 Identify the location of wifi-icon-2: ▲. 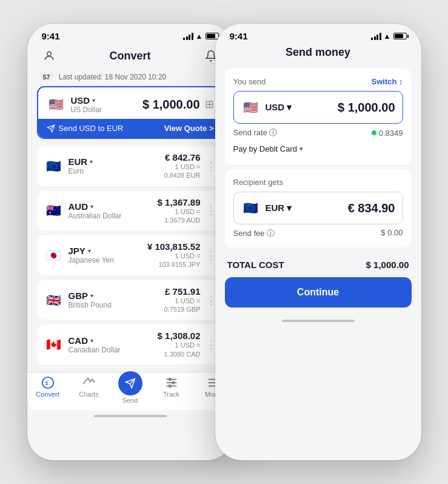
(387, 36).